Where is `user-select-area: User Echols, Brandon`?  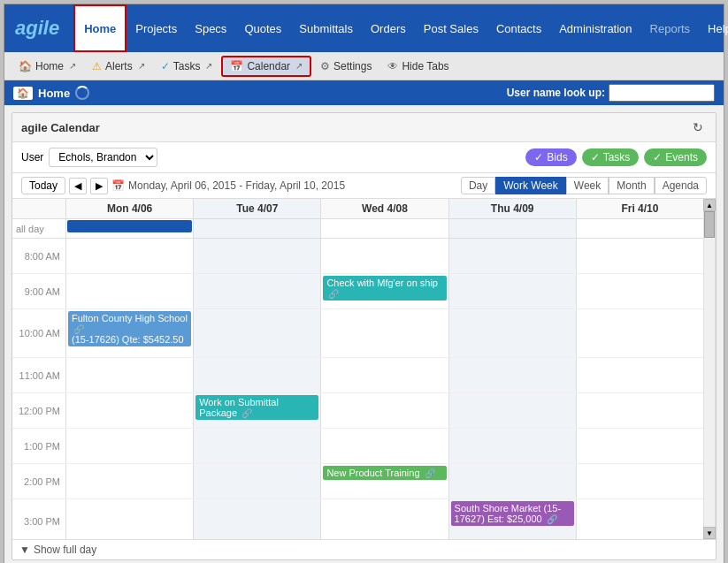 user-select-area: User Echols, Brandon is located at coordinates (89, 157).